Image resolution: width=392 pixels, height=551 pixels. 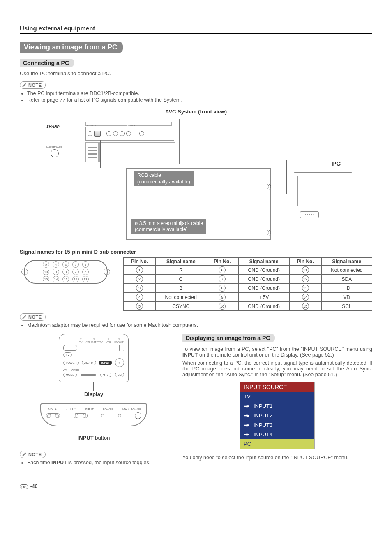 What do you see at coordinates (132, 410) in the screenshot?
I see `mainpower-label: MAIN POWER` at bounding box center [132, 410].